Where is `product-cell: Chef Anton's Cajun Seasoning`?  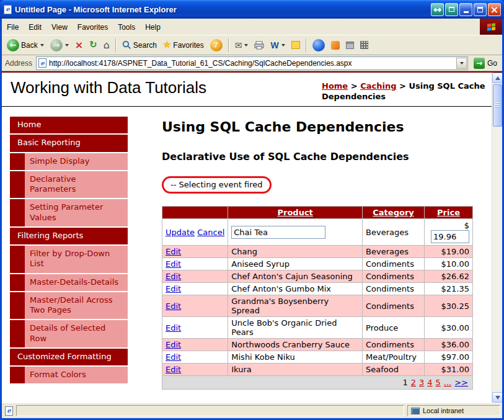
product-cell: Chef Anton's Cajun Seasoning is located at coordinates (295, 277).